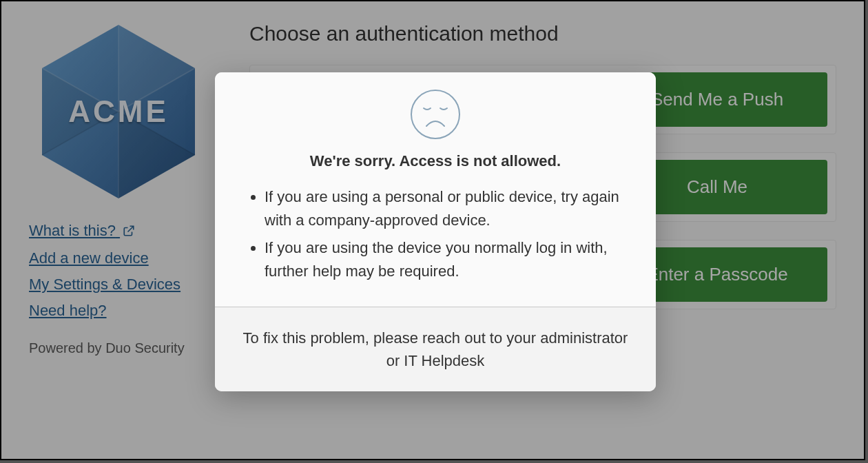 This screenshot has height=463, width=868. What do you see at coordinates (447, 260) in the screenshot?
I see `modal-bullet: If you are using the device you normally…` at bounding box center [447, 260].